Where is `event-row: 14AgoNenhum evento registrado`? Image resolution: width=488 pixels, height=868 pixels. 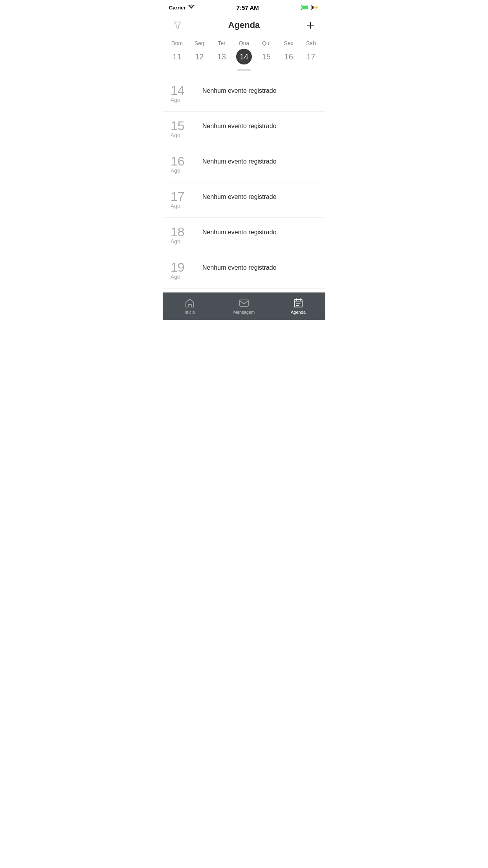 event-row: 14AgoNenhum evento registrado is located at coordinates (244, 94).